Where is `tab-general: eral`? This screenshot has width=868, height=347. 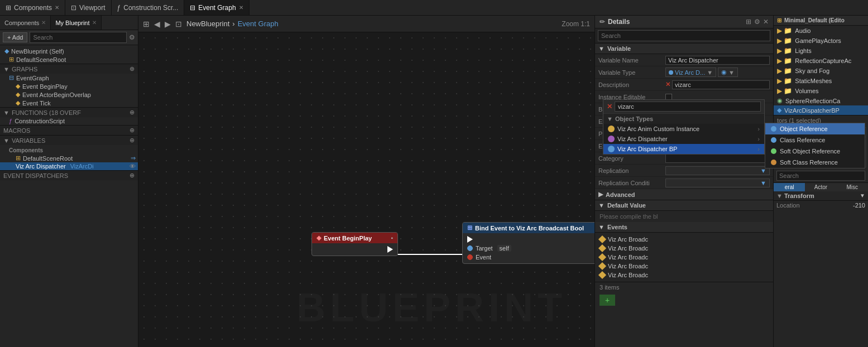
tab-general: eral is located at coordinates (789, 187).